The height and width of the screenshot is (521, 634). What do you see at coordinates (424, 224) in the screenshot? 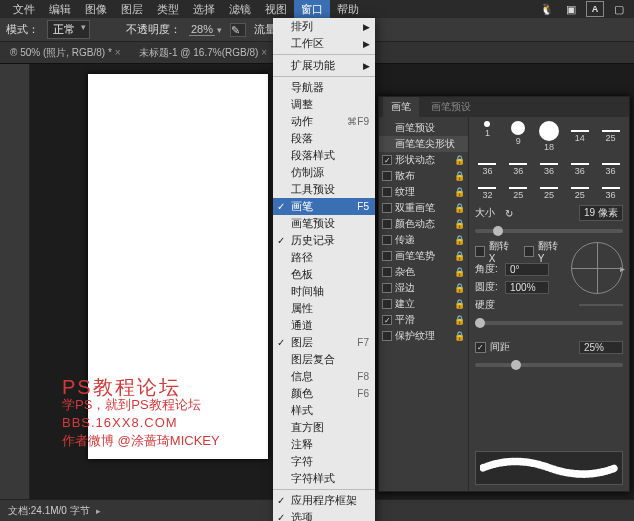
I see `brush-option: 颜色动态🔒` at bounding box center [424, 224].